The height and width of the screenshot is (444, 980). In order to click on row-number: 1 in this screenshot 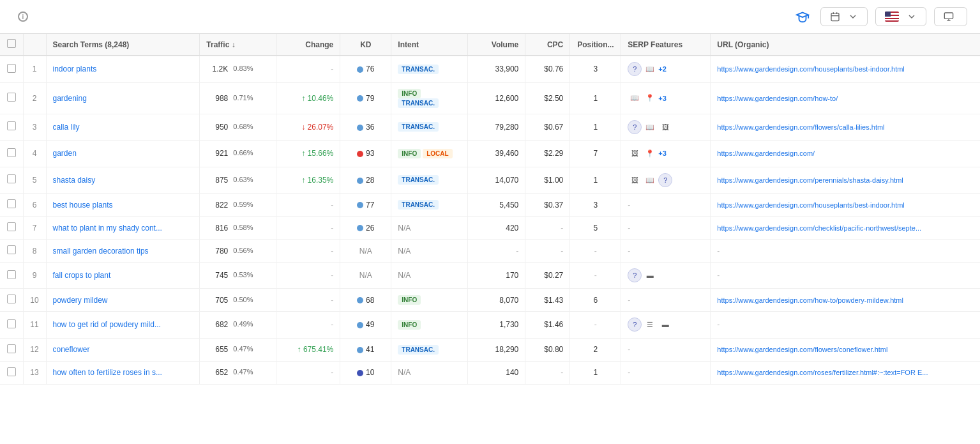, I will do `click(34, 69)`.